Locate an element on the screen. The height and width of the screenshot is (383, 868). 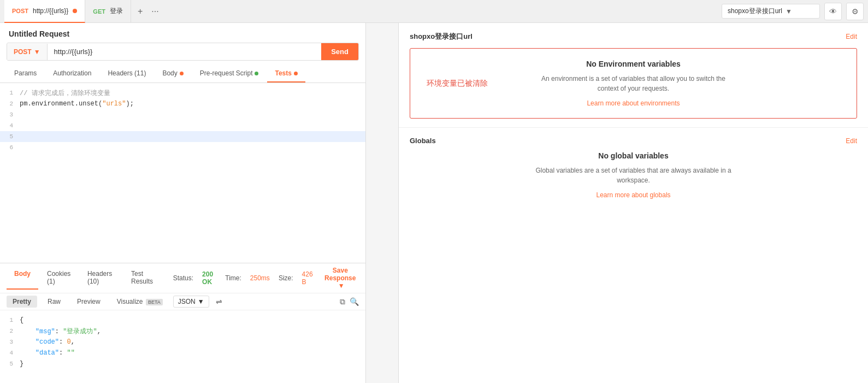
status-value: 200 OK is located at coordinates (209, 278).